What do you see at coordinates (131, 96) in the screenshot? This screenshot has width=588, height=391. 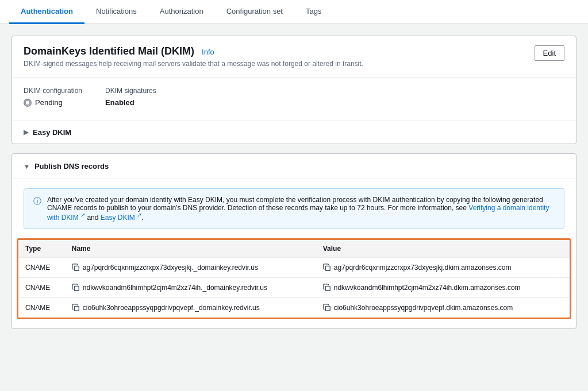 I see `dkim-signatures-field: DKIM signatures Enabled` at bounding box center [131, 96].